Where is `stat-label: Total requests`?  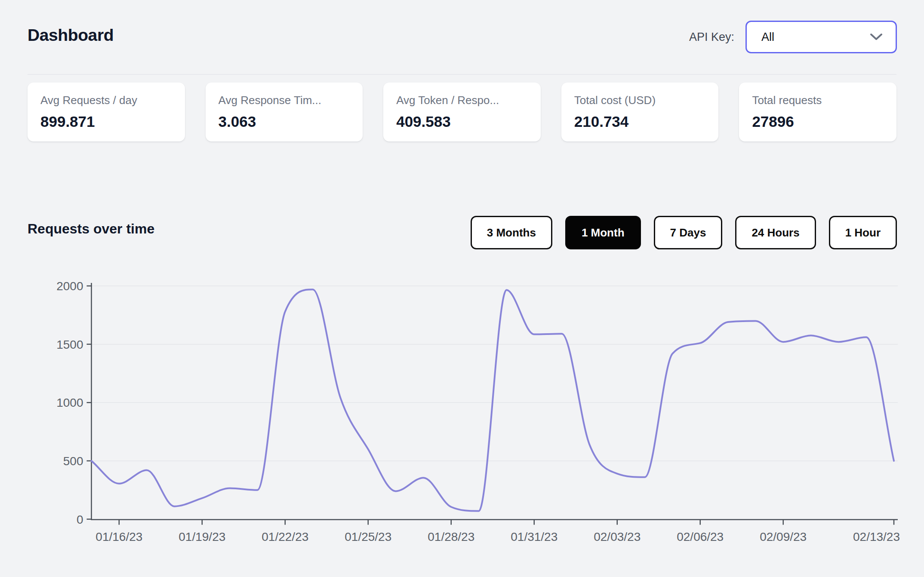
stat-label: Total requests is located at coordinates (818, 101).